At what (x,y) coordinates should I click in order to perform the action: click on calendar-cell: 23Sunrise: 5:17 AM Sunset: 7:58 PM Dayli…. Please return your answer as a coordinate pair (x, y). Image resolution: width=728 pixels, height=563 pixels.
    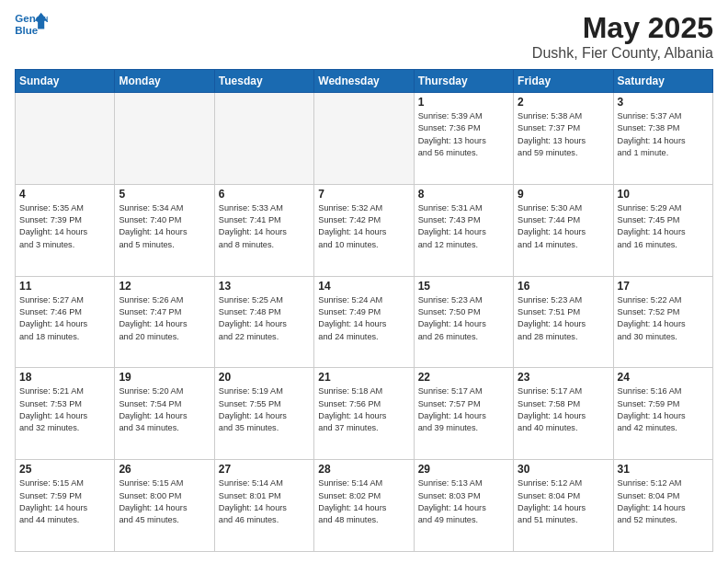
    Looking at the image, I should click on (563, 414).